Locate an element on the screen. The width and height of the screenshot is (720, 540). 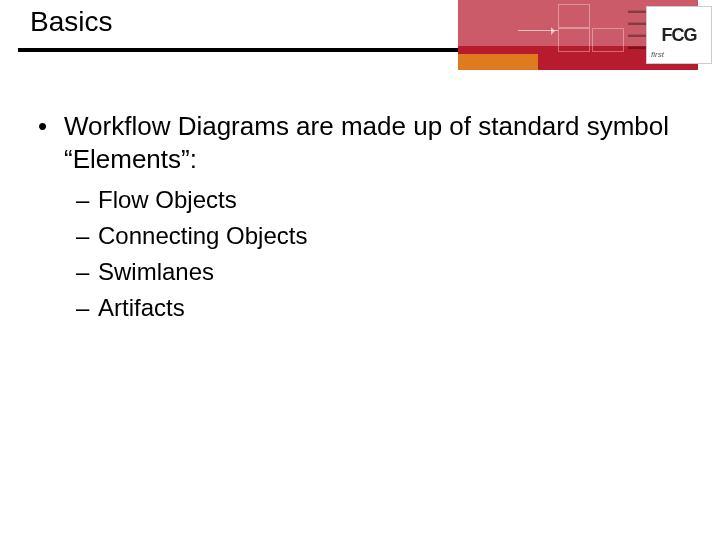
header: Basics ▬▬▬▬ ▬▬▬▬▬▬ ▬▬▬▬ ▬▬▬▬▬▬▬ FCG firs… is located at coordinates (360, 36).